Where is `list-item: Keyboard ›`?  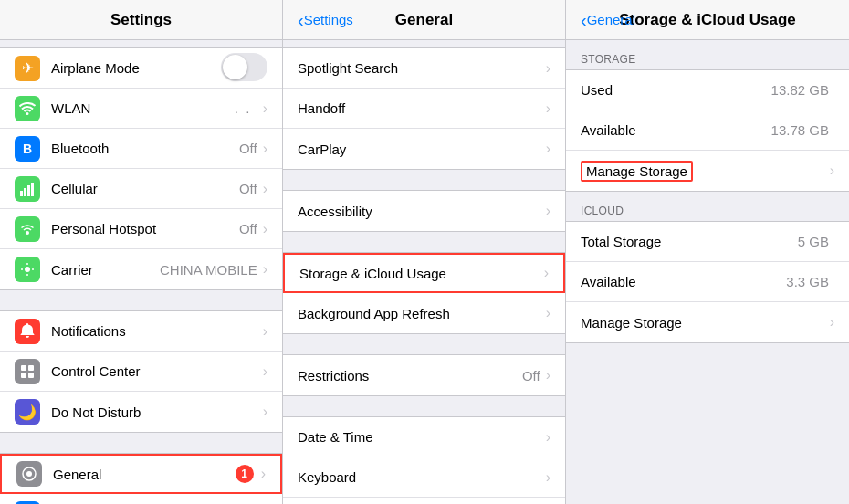
list-item: Keyboard › is located at coordinates (424, 478).